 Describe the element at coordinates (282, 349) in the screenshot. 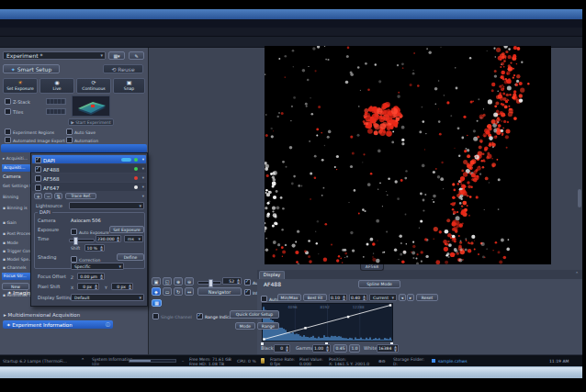

I see `black-field: 0▲▼` at that location.